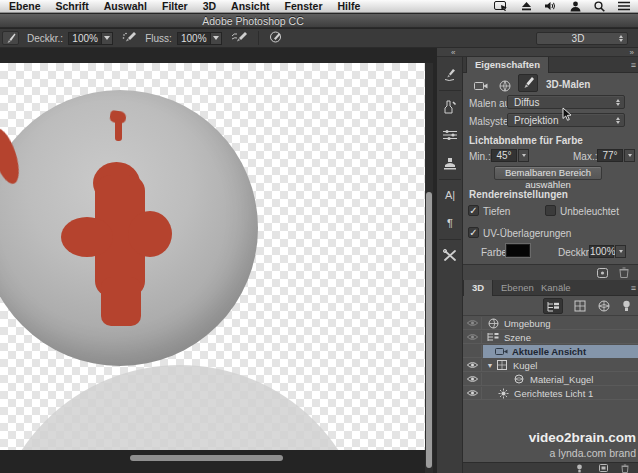 The width and height of the screenshot is (638, 473). Describe the element at coordinates (604, 306) in the screenshot. I see `filter-materials-icon` at that location.